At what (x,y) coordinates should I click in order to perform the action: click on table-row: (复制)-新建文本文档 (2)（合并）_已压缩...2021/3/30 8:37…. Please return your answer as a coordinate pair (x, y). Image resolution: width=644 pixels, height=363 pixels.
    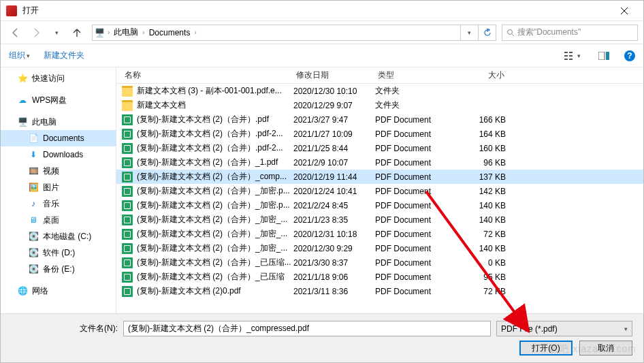
    Looking at the image, I should click on (380, 263).